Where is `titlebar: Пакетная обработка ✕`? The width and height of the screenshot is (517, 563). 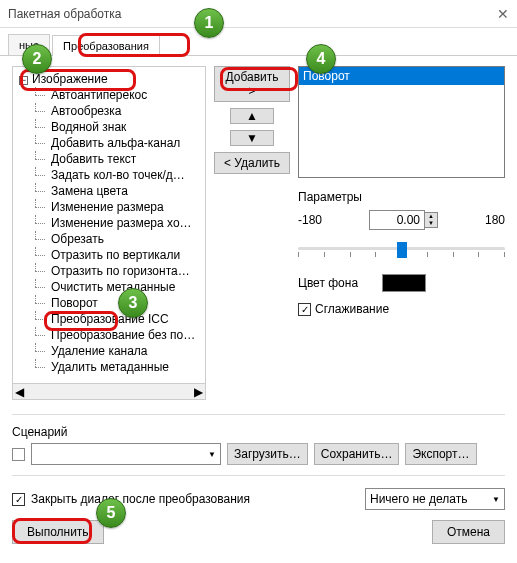
titlebar: Пакетная обработка ✕ is located at coordinates (258, 14).